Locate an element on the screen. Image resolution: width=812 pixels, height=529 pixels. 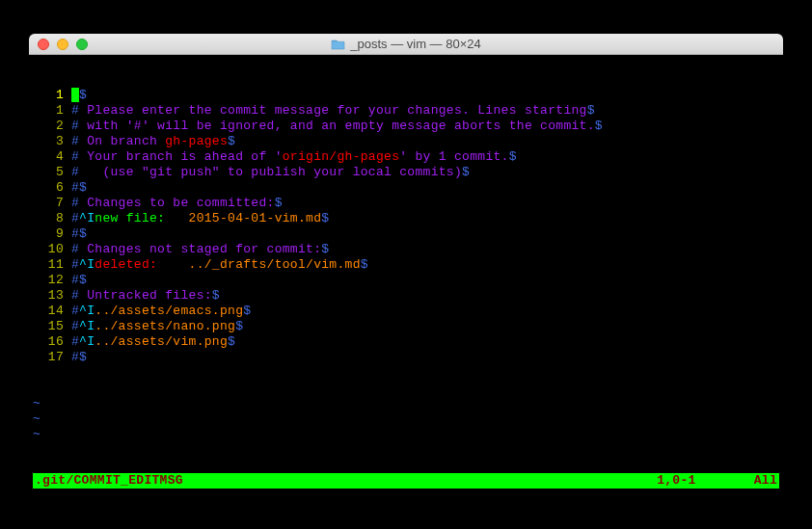
line-number: 15 is located at coordinates (52, 327).